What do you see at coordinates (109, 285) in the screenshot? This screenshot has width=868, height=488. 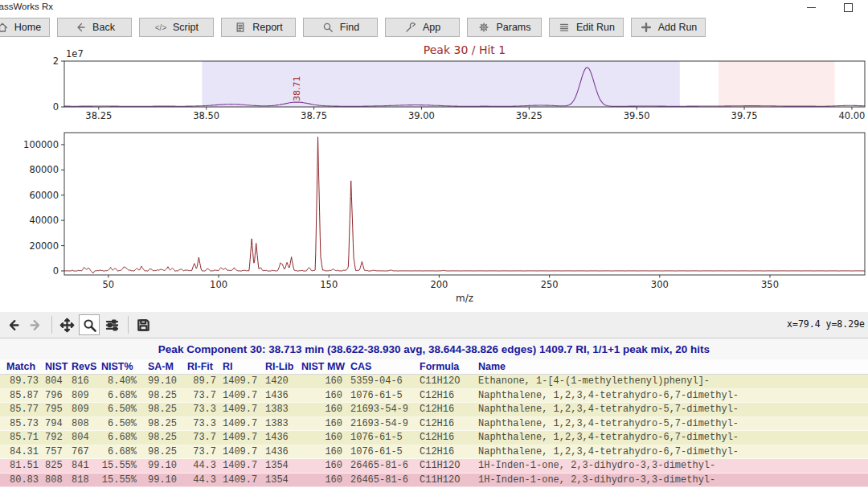 I see `svg-text: 50` at bounding box center [109, 285].